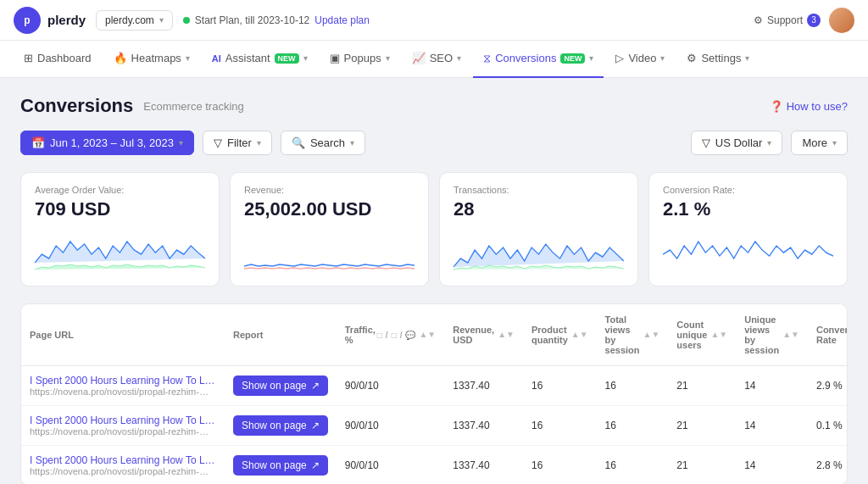 Image resolution: width=868 pixels, height=484 pixels. Describe the element at coordinates (771, 465) in the screenshot. I see `cell-unique-views-2: 14` at that location.